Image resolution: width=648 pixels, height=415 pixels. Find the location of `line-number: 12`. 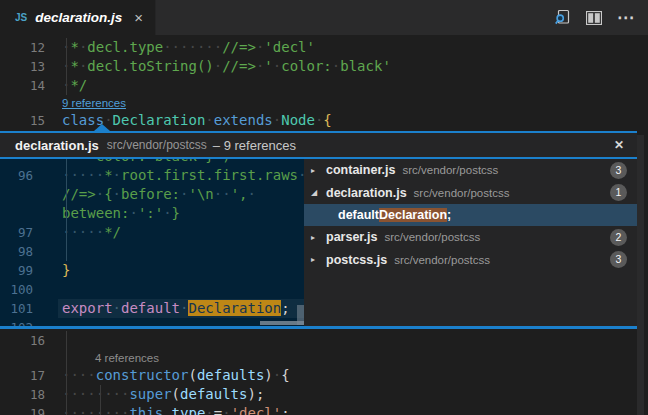

line-number: 12 is located at coordinates (22, 48).